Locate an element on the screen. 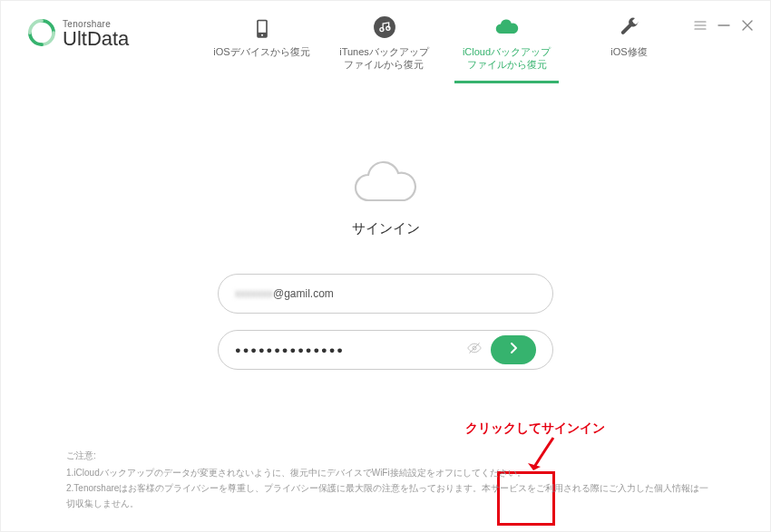 This screenshot has height=532, width=771. itunes-icon is located at coordinates (385, 27).